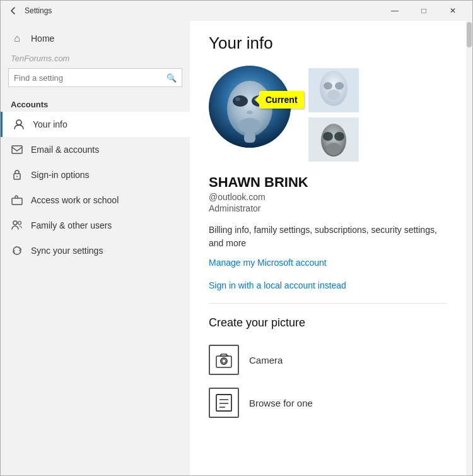 This screenshot has height=476, width=473. What do you see at coordinates (202, 11) in the screenshot?
I see `window-title: Settings` at bounding box center [202, 11].